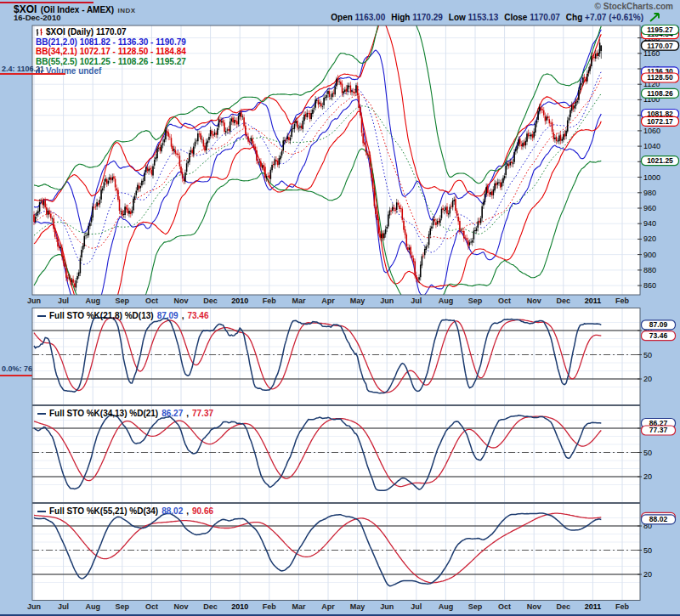  I want to click on svg-text: 1170.07, so click(660, 46).